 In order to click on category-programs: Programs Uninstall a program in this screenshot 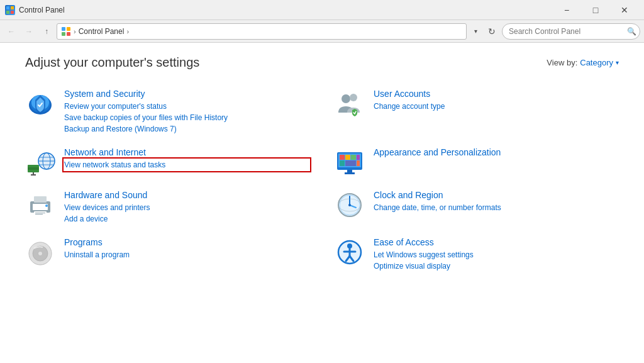, I will do `click(167, 254)`.